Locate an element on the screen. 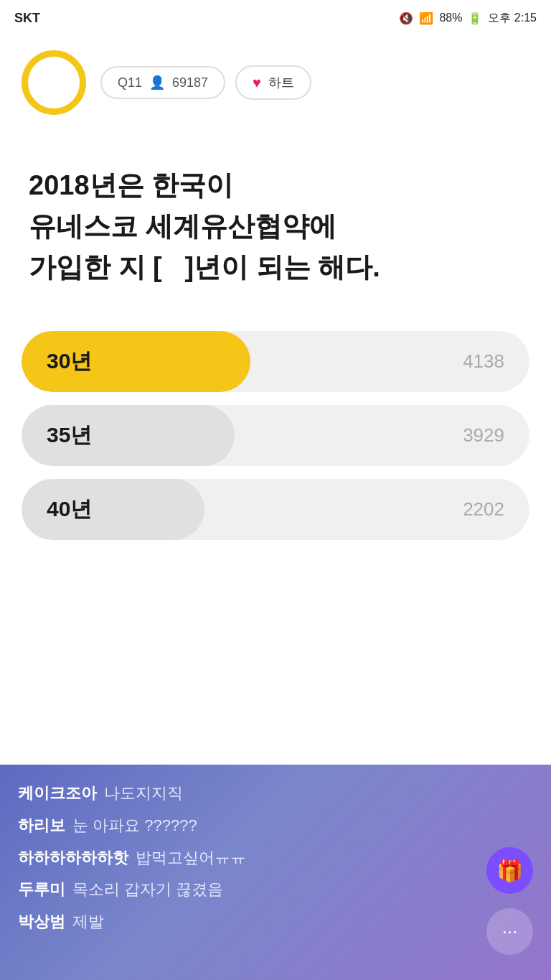 The width and height of the screenshot is (551, 980). chat-username-4: 두루미 is located at coordinates (42, 890).